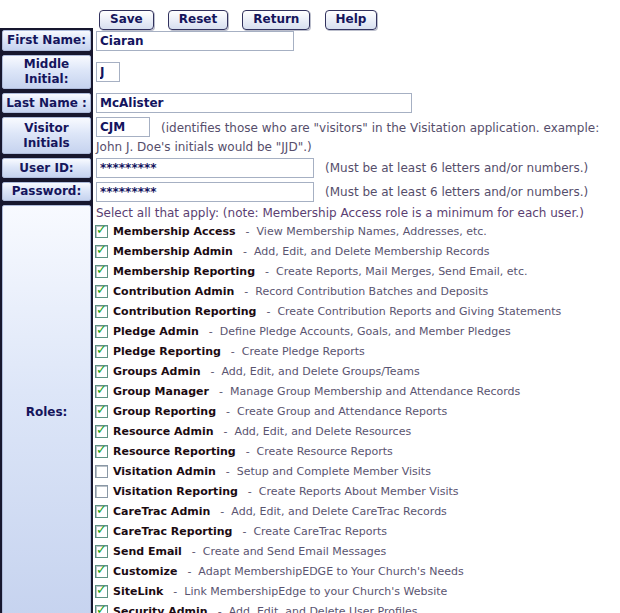 The image size is (620, 613). I want to click on role-description: Add, Edit, and Delete CareTrac Records, so click(339, 512).